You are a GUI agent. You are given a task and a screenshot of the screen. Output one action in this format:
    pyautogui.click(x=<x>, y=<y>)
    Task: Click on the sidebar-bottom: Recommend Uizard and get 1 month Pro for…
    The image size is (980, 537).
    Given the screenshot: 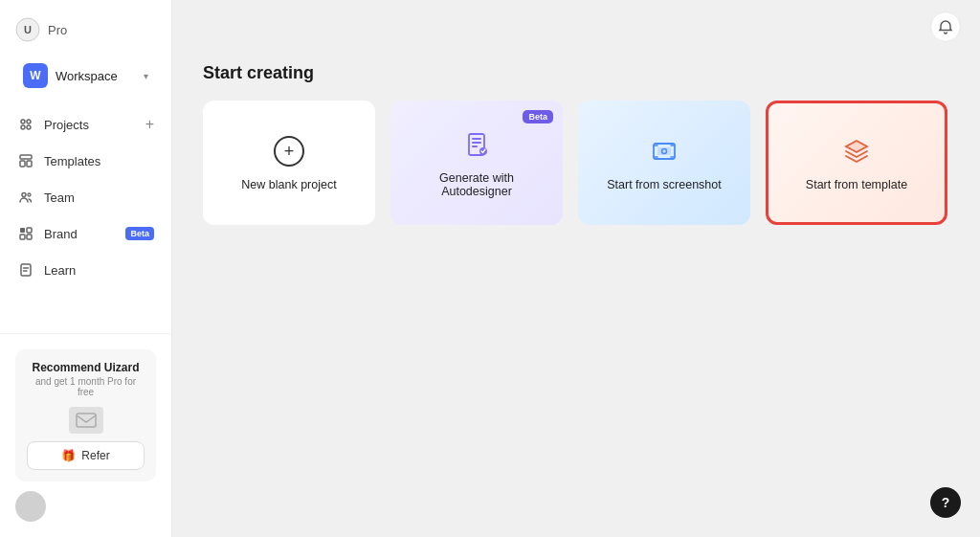 What is the action you would take?
    pyautogui.click(x=86, y=435)
    